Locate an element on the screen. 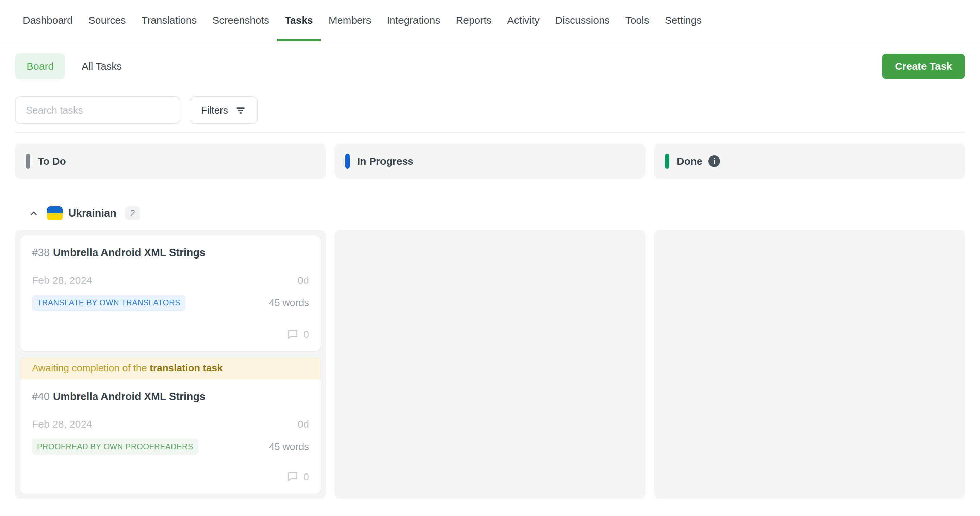 This screenshot has width=980, height=516. in-progress-status-bar-icon is located at coordinates (348, 161).